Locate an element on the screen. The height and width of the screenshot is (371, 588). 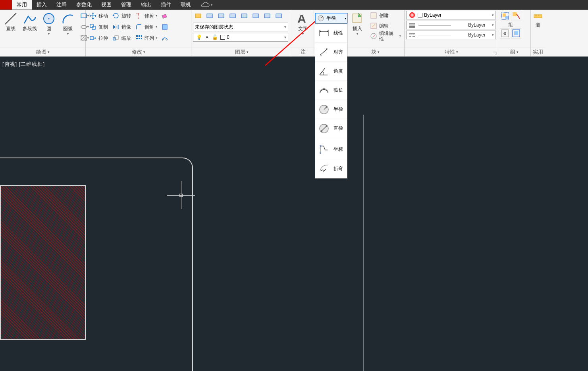
line-label: 直线 is located at coordinates (11, 29).